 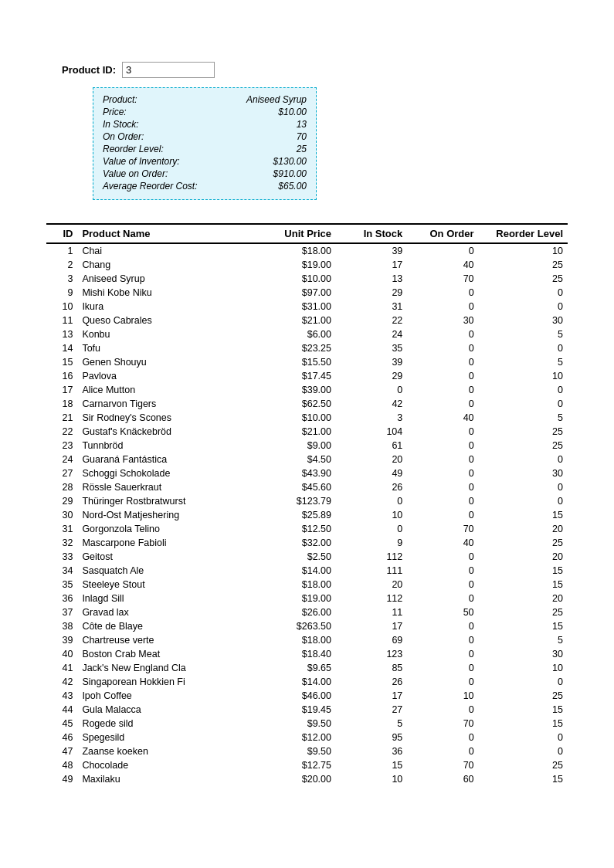 I want to click on table-row: 2 Chang $19.00 17 40 25, so click(x=307, y=265).